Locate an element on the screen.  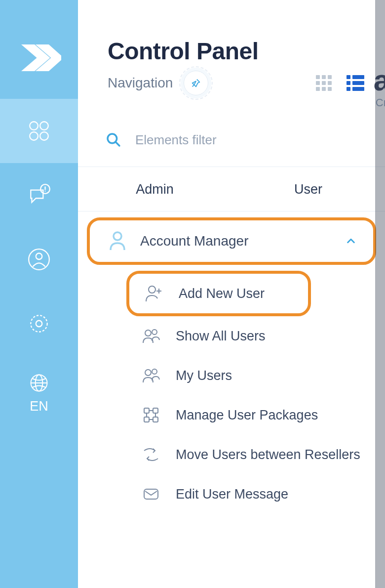
subitem-label: Add New User is located at coordinates (222, 294).